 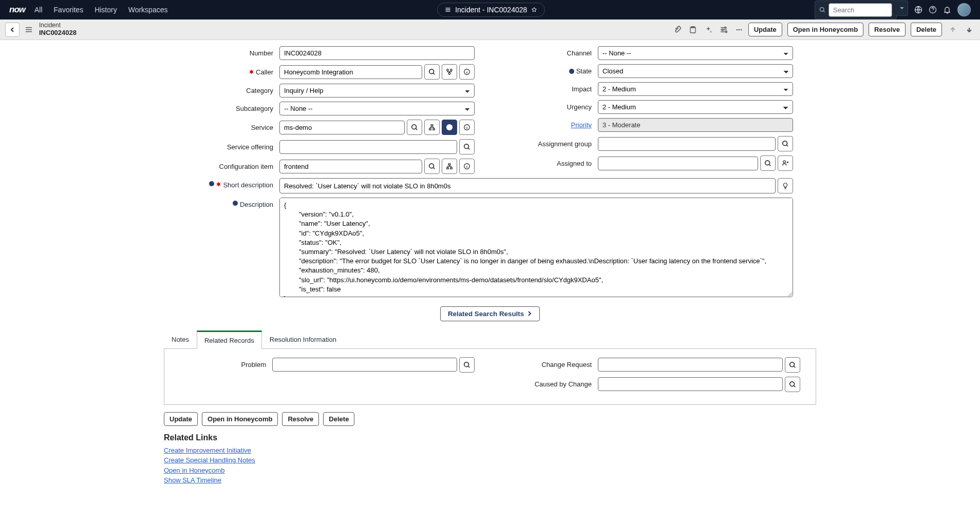 I want to click on related-search-button: Related Search Results, so click(x=490, y=314).